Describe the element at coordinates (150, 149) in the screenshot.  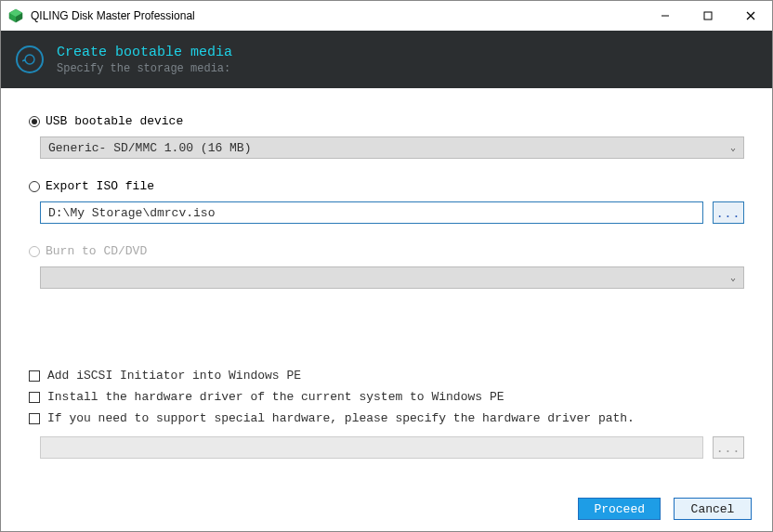
I see `usb-device-value: Generic- SD/MMC 1.00 (16 MB)` at that location.